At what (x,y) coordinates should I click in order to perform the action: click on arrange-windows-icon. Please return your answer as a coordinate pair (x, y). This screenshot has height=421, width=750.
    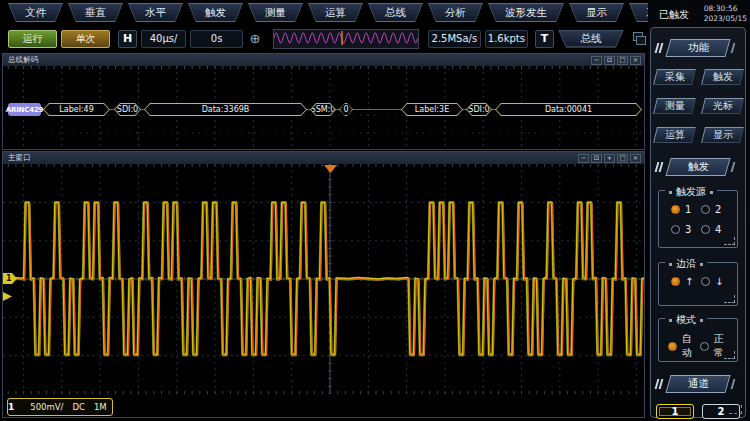
    Looking at the image, I should click on (640, 38).